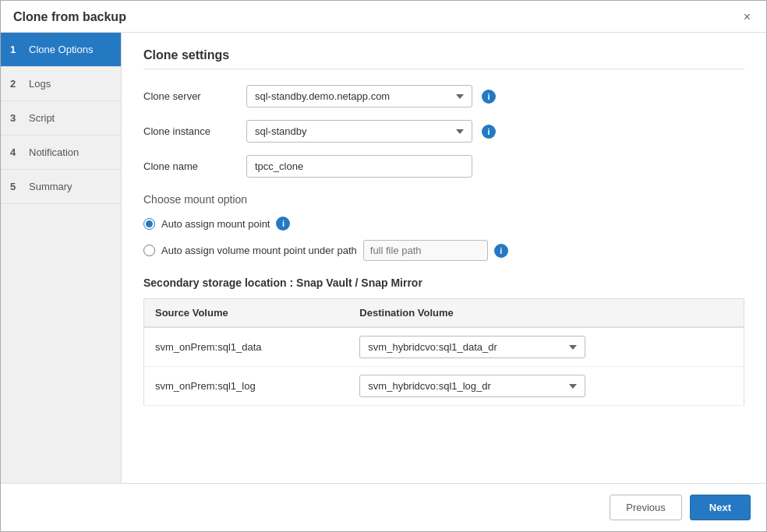  I want to click on dest-volume-select-2: svm_hybridcvo:sql1_log_dr, so click(472, 386).